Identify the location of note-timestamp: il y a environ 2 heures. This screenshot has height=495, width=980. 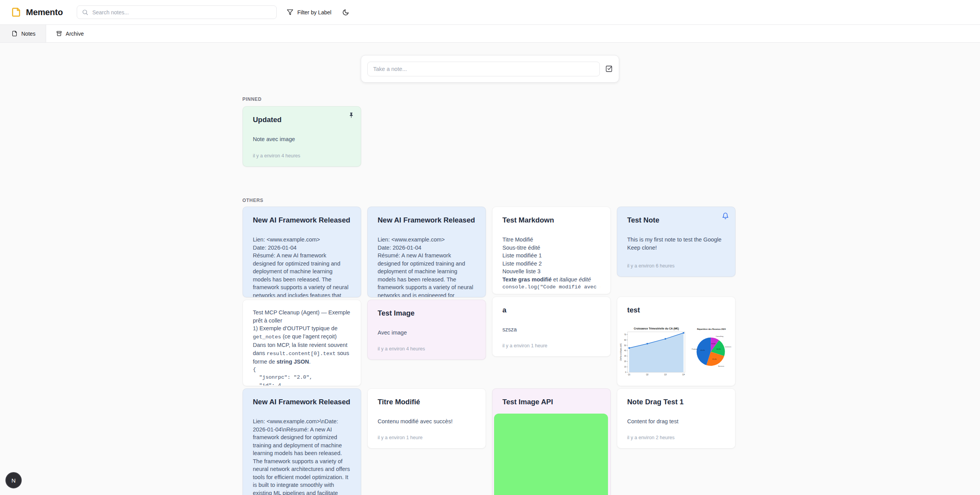
(676, 435).